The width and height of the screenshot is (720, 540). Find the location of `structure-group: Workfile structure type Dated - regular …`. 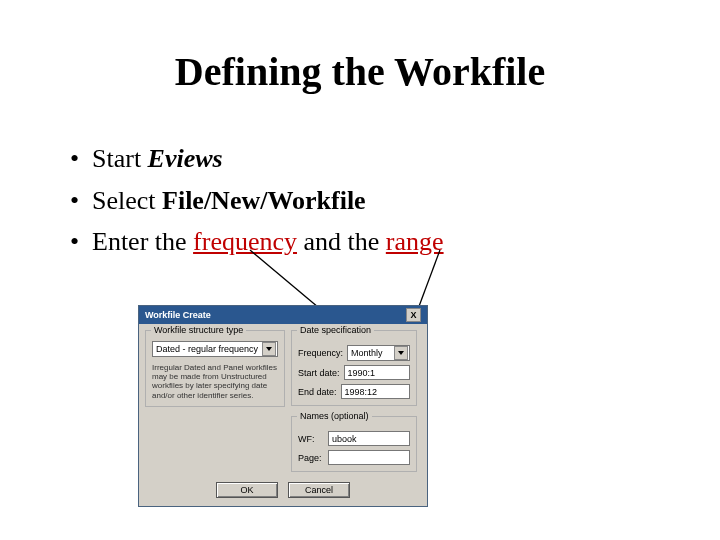

structure-group: Workfile structure type Dated - regular … is located at coordinates (215, 368).